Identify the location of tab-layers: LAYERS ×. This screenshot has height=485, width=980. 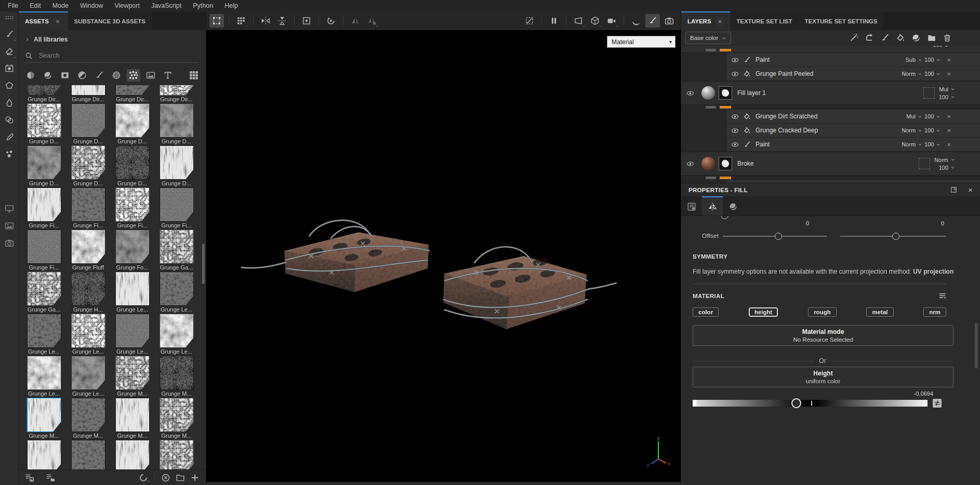
(706, 21).